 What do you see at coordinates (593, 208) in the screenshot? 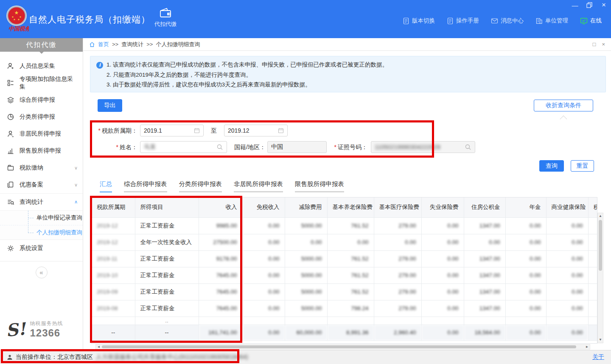
I see `table-column-header: 税` at bounding box center [593, 208].